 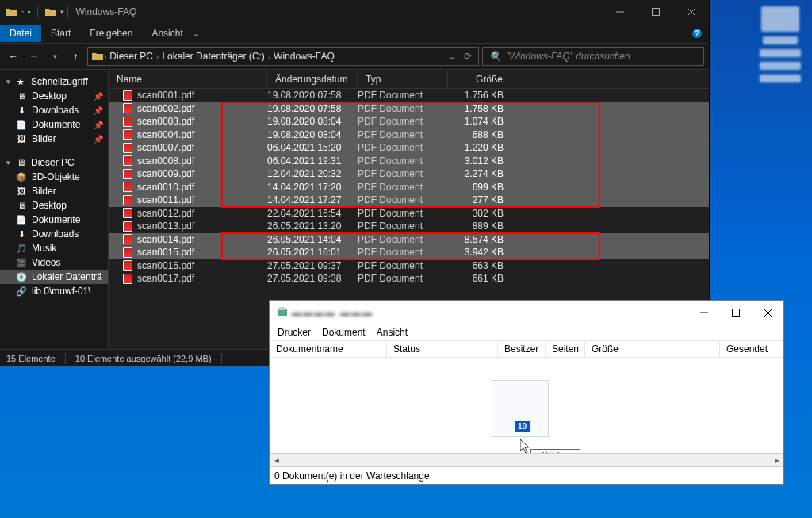 What do you see at coordinates (188, 79) in the screenshot?
I see `column-header-name: Name` at bounding box center [188, 79].